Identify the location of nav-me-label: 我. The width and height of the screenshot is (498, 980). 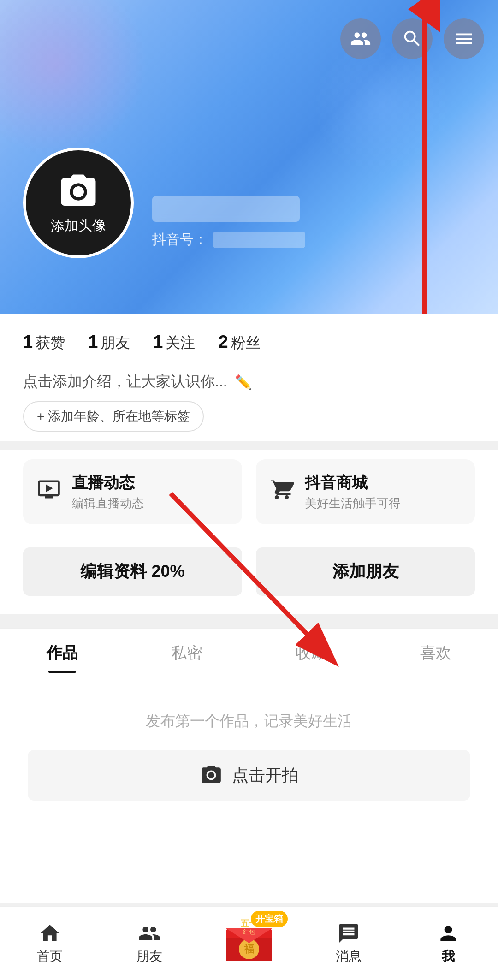
(448, 956).